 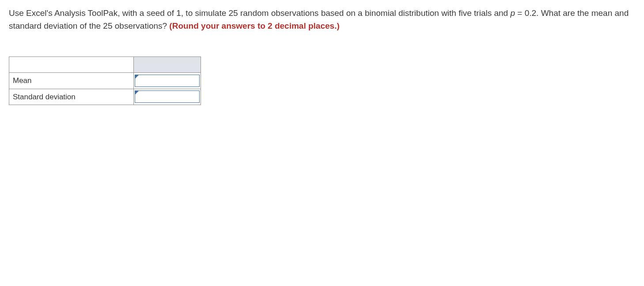 I want to click on row-input-cell-stddev, so click(x=167, y=97).